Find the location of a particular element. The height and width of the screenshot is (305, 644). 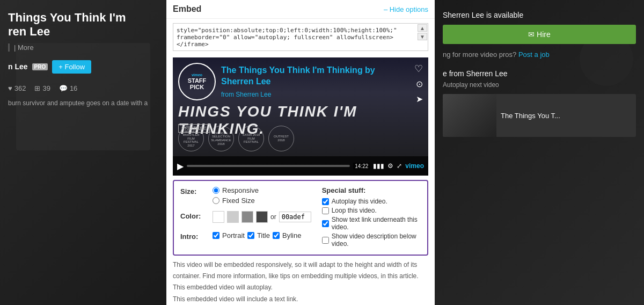

intro-label: Intro: is located at coordinates (193, 236).